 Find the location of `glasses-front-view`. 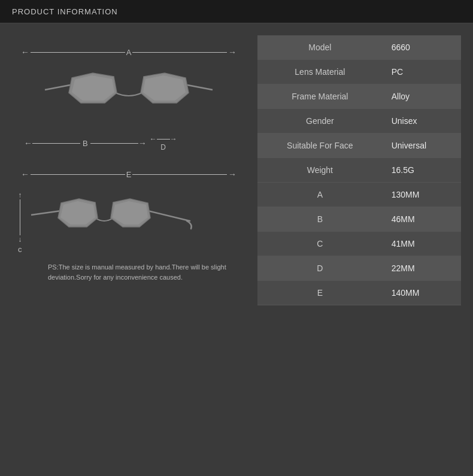

glasses-front-view is located at coordinates (129, 96).